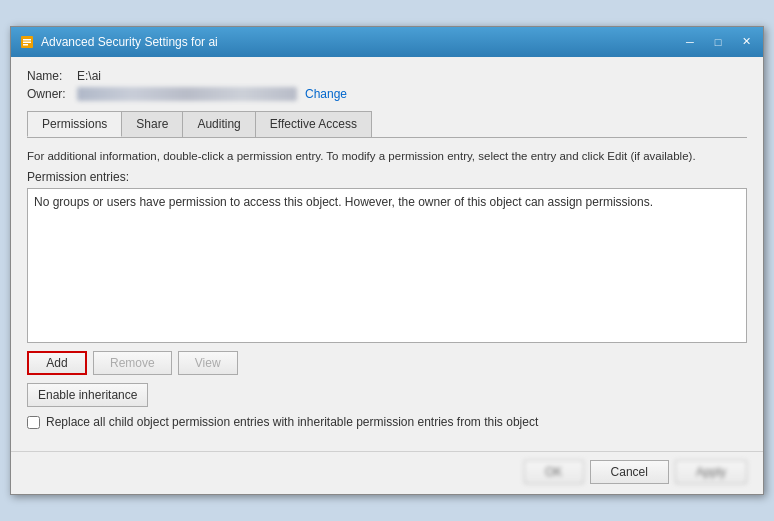 This screenshot has height=521, width=774. I want to click on apply-button: Apply, so click(711, 472).